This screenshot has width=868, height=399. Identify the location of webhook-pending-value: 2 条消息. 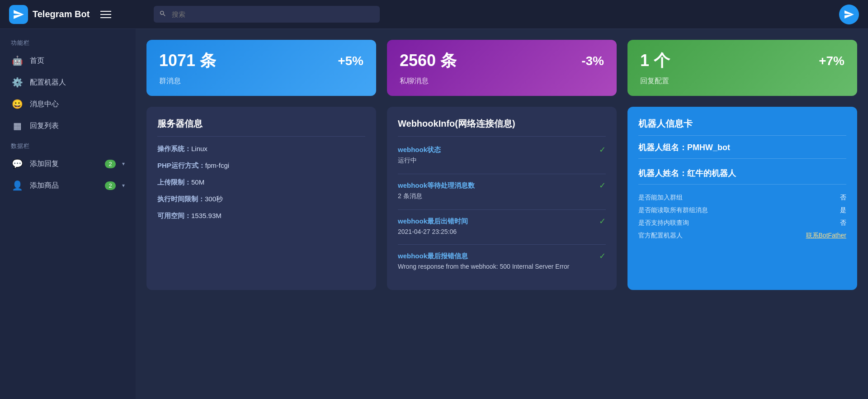
(502, 196).